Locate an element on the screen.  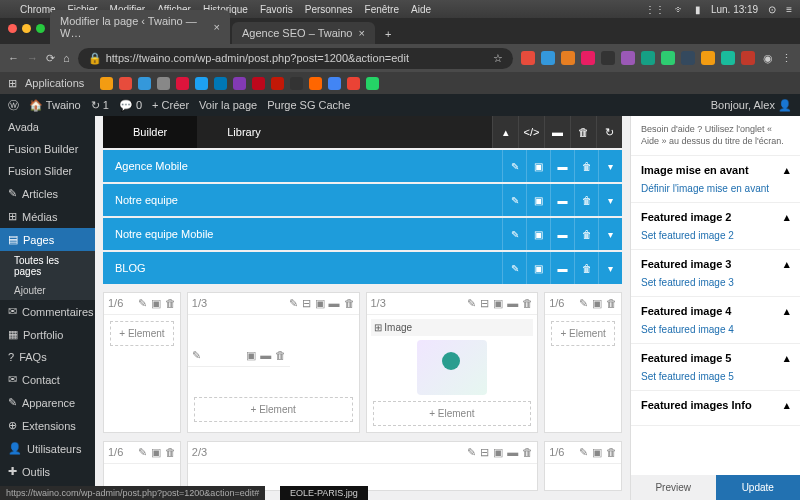
box-title: Featured image 4▴ is located at coordinates (716, 312).